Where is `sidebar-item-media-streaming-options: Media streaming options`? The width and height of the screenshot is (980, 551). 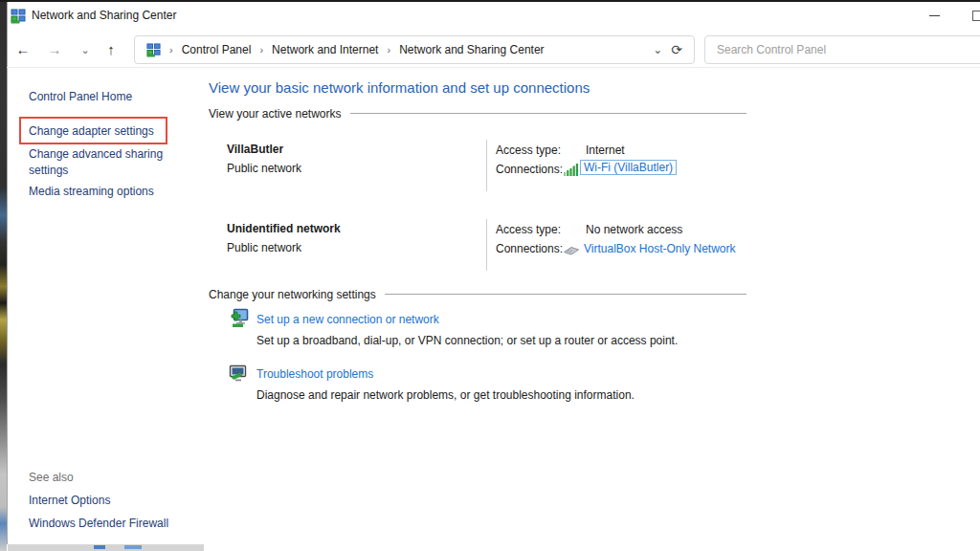
sidebar-item-media-streaming-options: Media streaming options is located at coordinates (92, 191).